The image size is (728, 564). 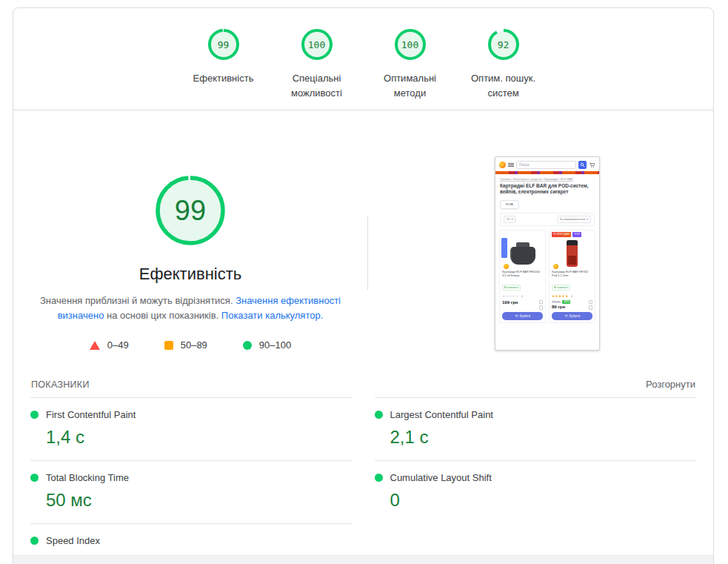 I want to click on legend-item-average: 50–89, so click(x=186, y=345).